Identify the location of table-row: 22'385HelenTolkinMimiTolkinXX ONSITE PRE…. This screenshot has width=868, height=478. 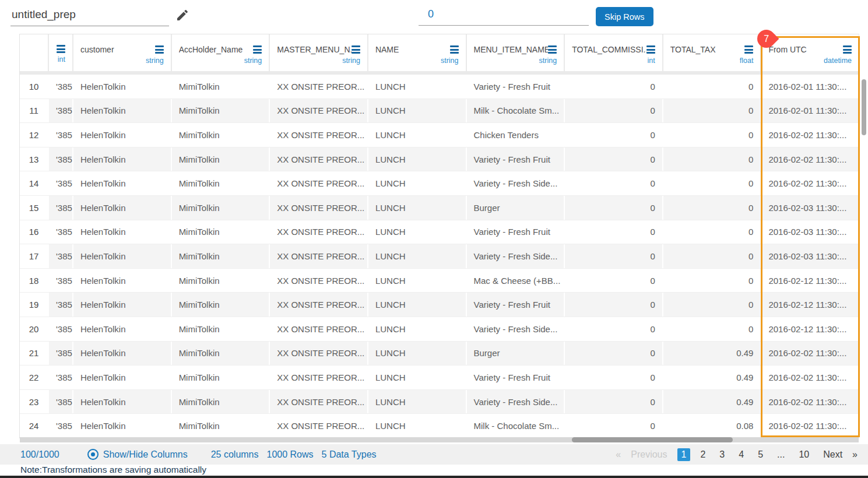
(440, 378).